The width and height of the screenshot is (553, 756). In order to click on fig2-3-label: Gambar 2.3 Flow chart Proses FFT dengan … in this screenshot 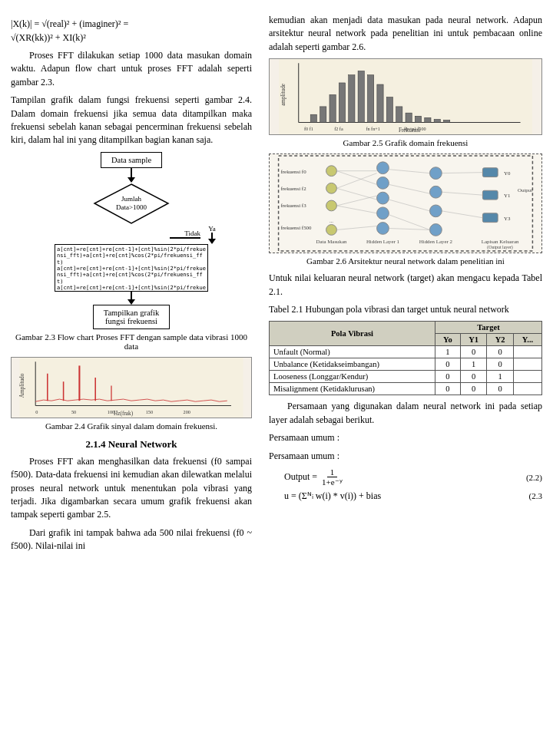, I will do `click(131, 342)`.